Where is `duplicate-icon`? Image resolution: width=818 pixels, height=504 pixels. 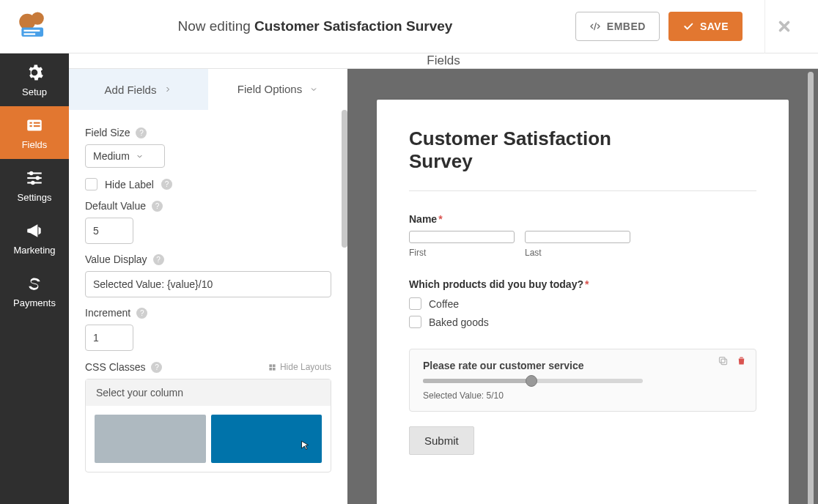
duplicate-icon is located at coordinates (723, 360).